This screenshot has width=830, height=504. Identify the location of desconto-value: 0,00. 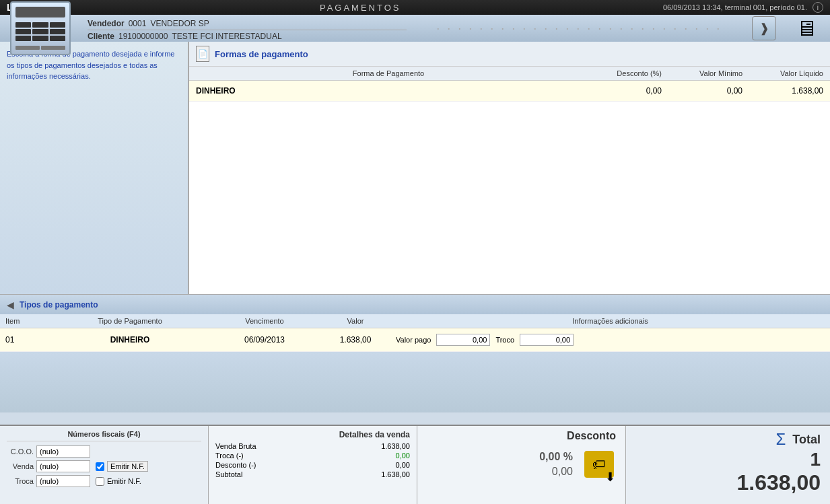
(563, 472).